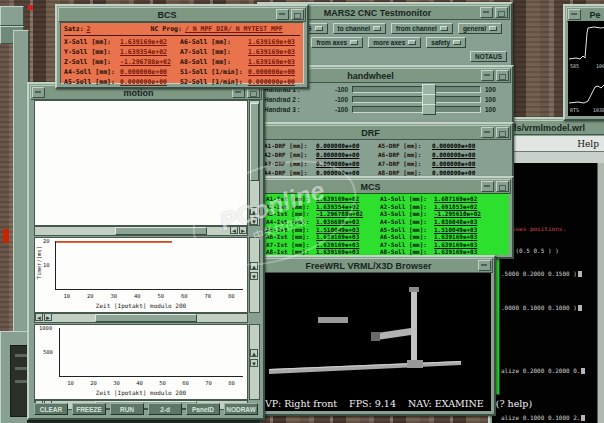 The height and width of the screenshot is (423, 604). What do you see at coordinates (386, 207) in the screenshot?
I see `mcs-row: A2-Ist [mm]:1.639354e+02A2-Soll [mm]:1.6…` at bounding box center [386, 207].